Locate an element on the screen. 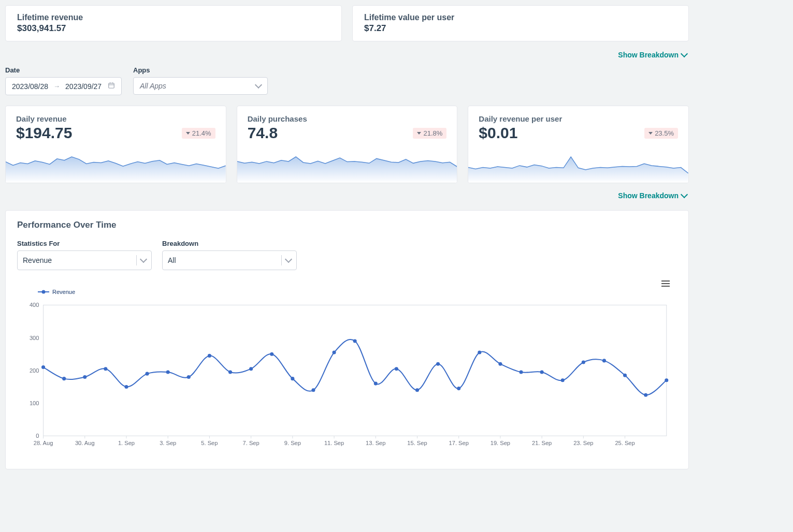 This screenshot has width=793, height=532. lifetime-revenue-card: Lifetime revenue $303,941.57 is located at coordinates (174, 23).